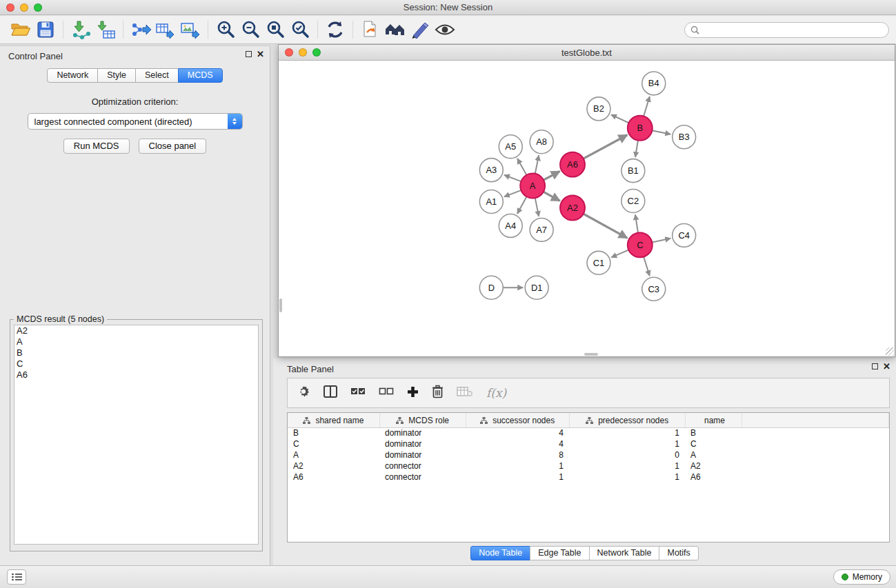 The height and width of the screenshot is (588, 896). I want to click on result-list-item: A6, so click(137, 375).